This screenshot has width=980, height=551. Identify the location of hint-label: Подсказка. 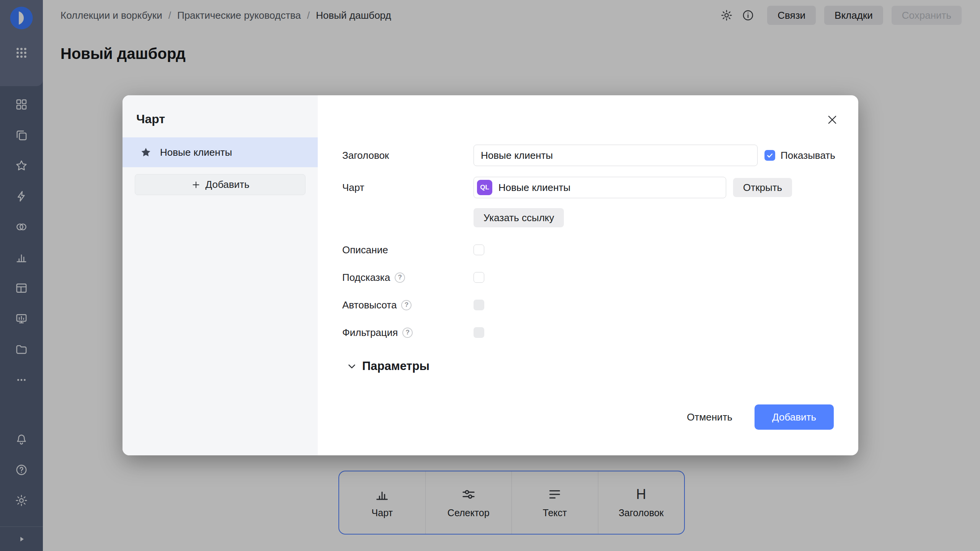
(366, 278).